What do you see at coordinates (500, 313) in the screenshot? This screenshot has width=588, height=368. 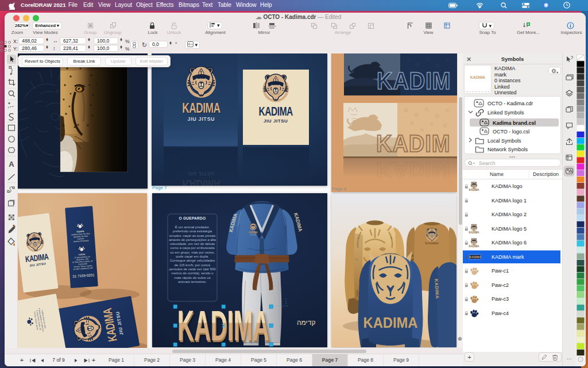 I see `svg-text: Paw-c4` at bounding box center [500, 313].